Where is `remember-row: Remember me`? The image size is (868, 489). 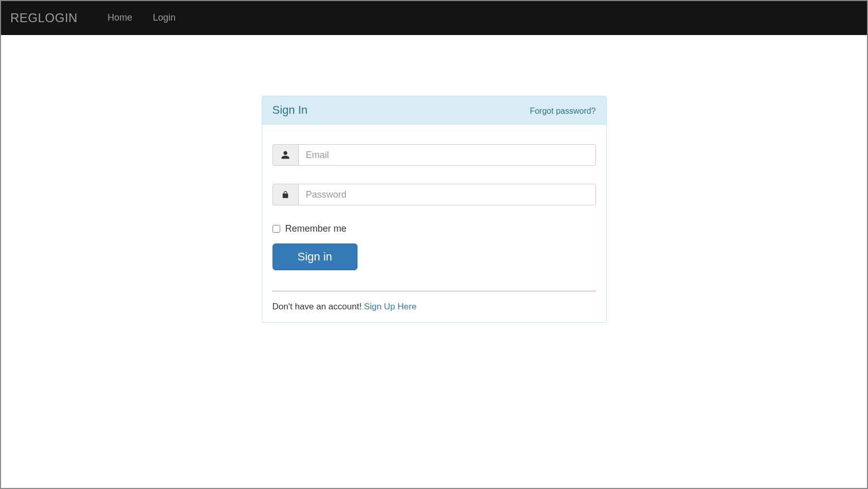
remember-row: Remember me is located at coordinates (434, 229).